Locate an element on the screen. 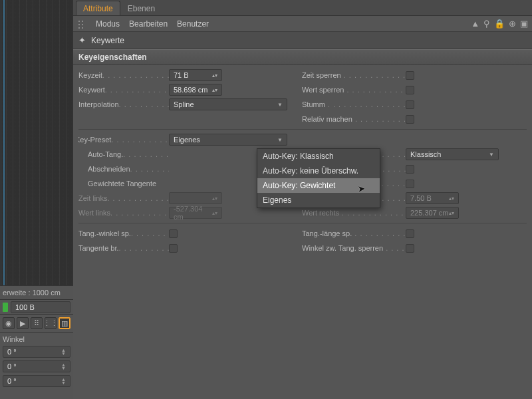 Image resolution: width=532 pixels, height=399 pixels. checkbox-tangente-br is located at coordinates (173, 249).